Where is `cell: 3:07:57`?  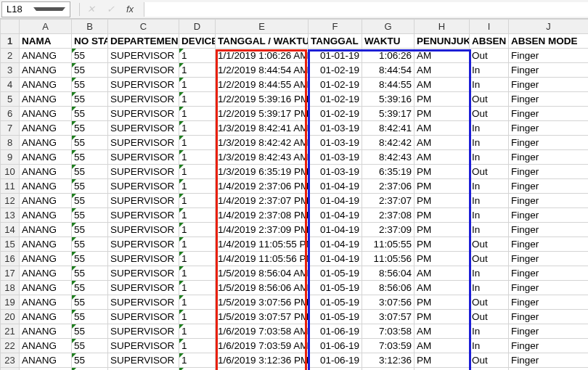 cell: 3:07:57 is located at coordinates (388, 317).